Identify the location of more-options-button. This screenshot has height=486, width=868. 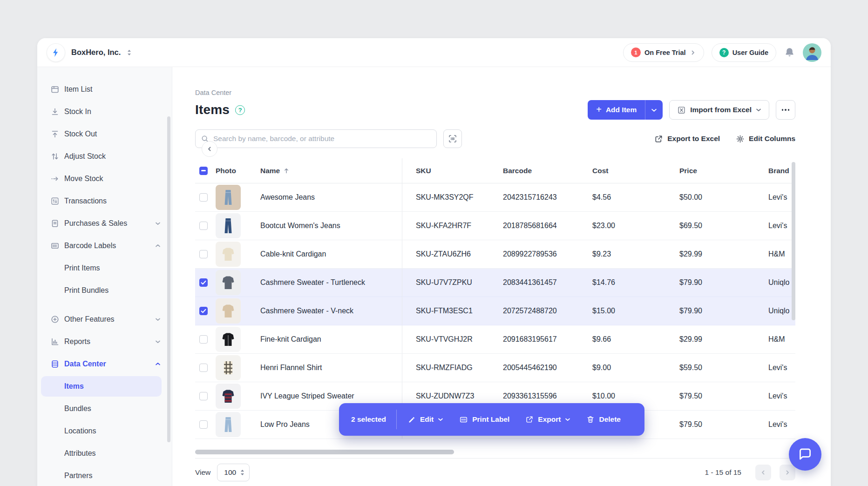
(786, 110).